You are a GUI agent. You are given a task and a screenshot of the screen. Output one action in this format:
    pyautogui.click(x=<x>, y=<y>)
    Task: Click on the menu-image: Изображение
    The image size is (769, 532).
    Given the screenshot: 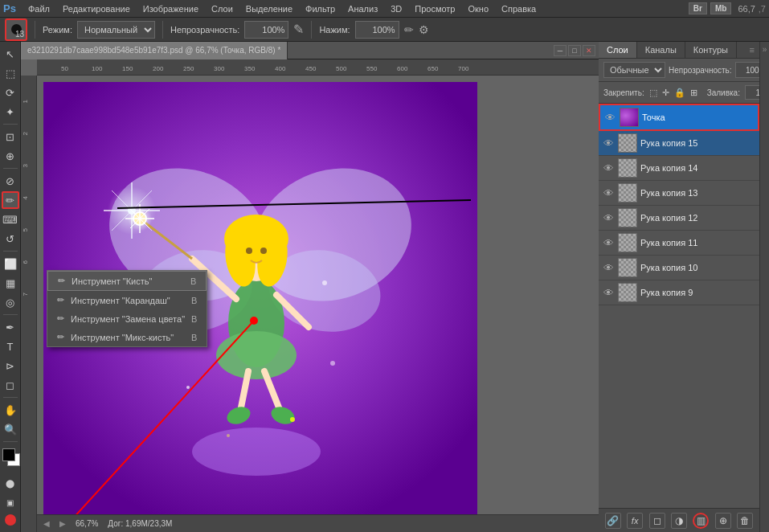 What is the action you would take?
    pyautogui.click(x=170, y=9)
    